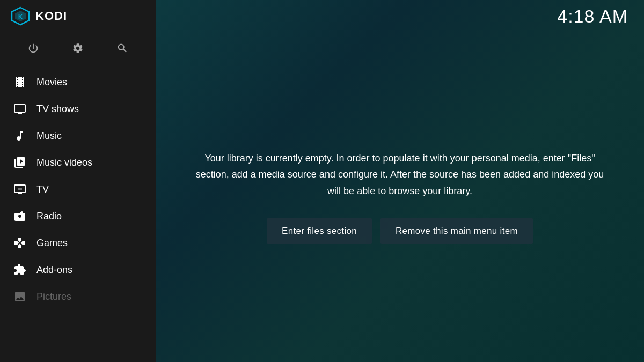 The image size is (644, 362). Describe the element at coordinates (20, 136) in the screenshot. I see `music-icon` at that location.